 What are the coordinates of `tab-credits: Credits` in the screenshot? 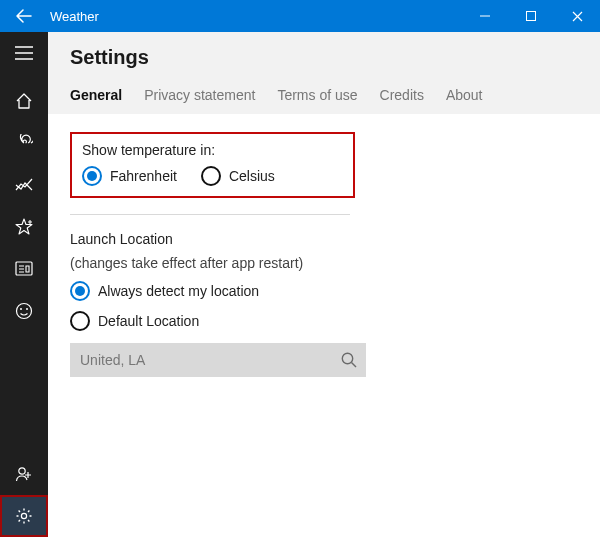 It's located at (402, 95).